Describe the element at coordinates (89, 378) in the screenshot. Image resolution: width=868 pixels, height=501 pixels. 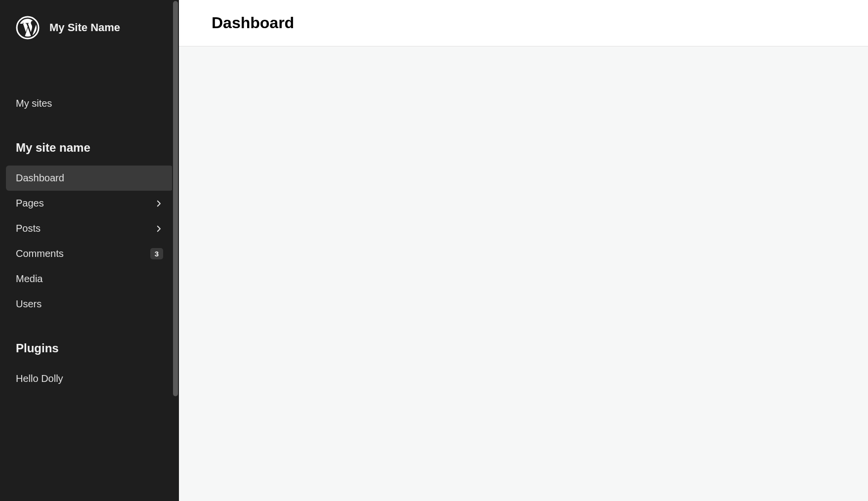
I see `sidebar-item-hello-dolly: Hello Dolly` at that location.